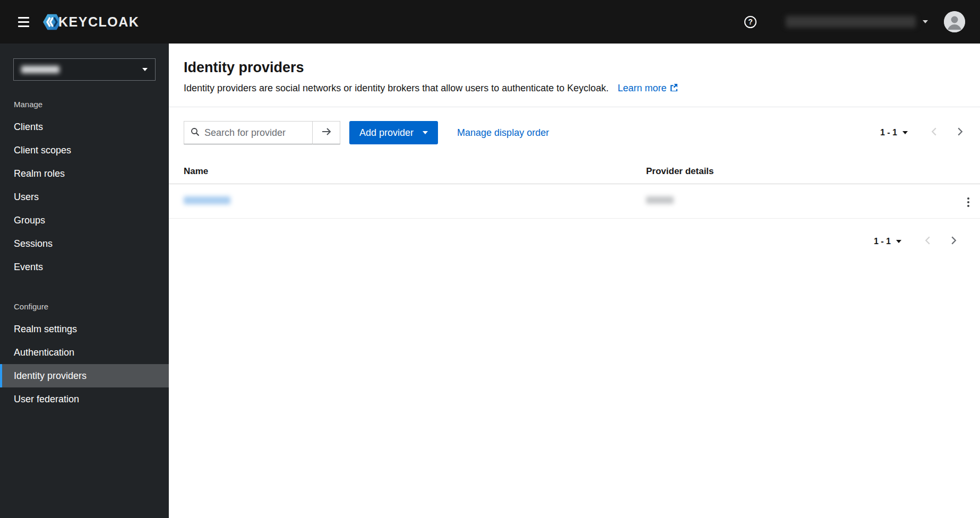 This screenshot has height=518, width=980. Describe the element at coordinates (40, 70) in the screenshot. I see `realm-name-redacted` at that location.